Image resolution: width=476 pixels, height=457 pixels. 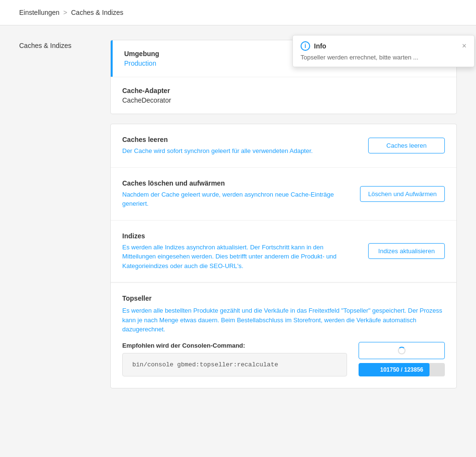 I want to click on topseller-left: Empfohlen wird der Consolen-Command: bin…, so click(x=235, y=359).